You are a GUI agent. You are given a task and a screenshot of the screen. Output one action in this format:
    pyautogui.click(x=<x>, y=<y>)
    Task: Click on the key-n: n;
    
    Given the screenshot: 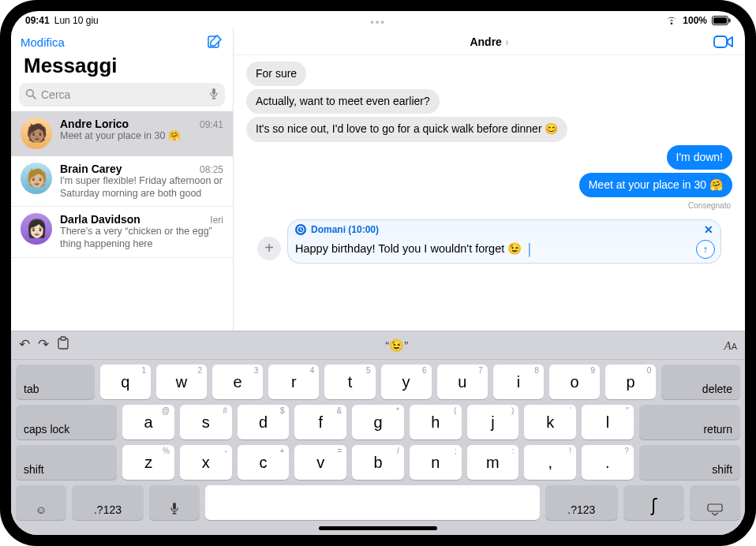 What is the action you would take?
    pyautogui.click(x=436, y=462)
    